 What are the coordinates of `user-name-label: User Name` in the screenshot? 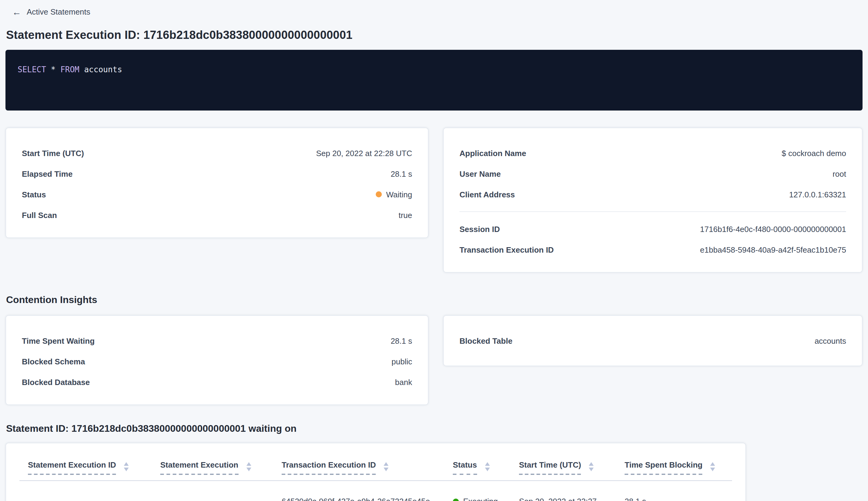 It's located at (480, 174).